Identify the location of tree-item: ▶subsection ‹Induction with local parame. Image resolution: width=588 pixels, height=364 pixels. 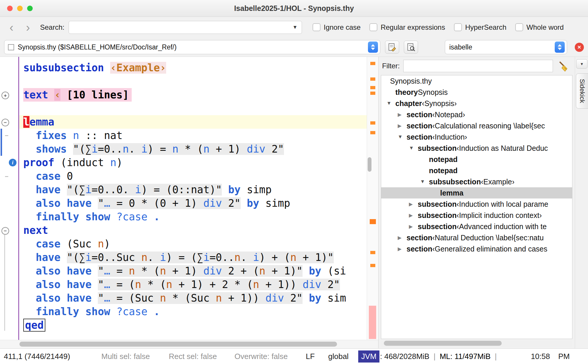
(477, 204).